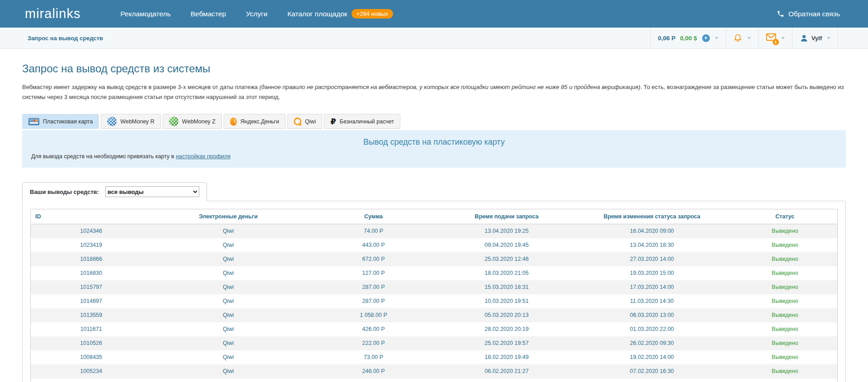 The height and width of the screenshot is (382, 868). Describe the element at coordinates (91, 245) in the screenshot. I see `table-cell: 1023419` at that location.